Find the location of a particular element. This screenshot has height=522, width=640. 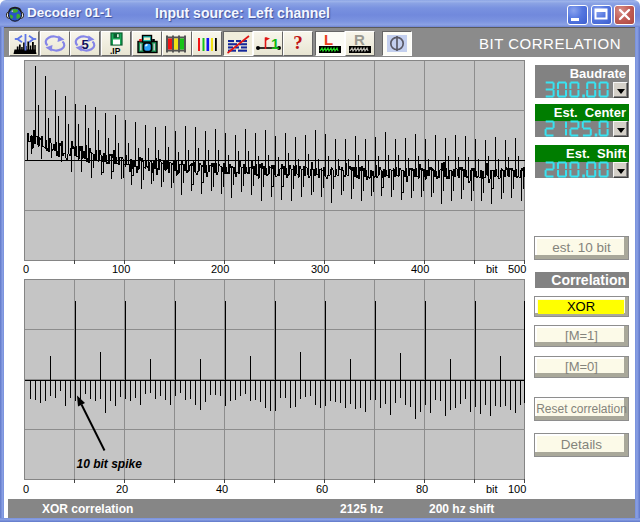

svg-text: R is located at coordinates (360, 40).